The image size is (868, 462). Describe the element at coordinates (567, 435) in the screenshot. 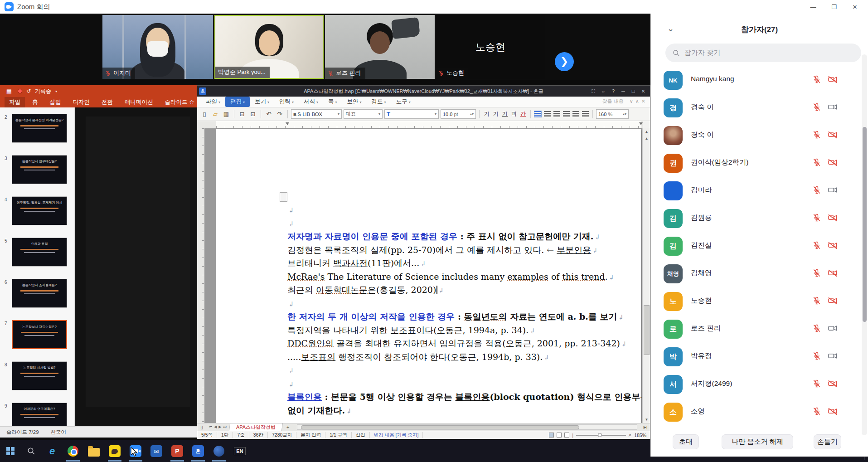

I see `view-mode-3-icon` at that location.